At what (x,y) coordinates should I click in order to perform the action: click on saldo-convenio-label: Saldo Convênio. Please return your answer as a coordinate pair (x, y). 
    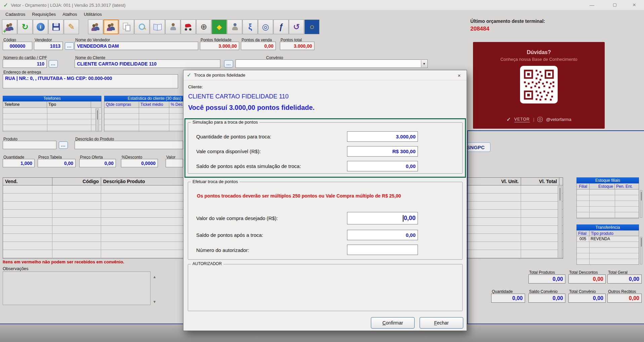
    Looking at the image, I should click on (544, 292).